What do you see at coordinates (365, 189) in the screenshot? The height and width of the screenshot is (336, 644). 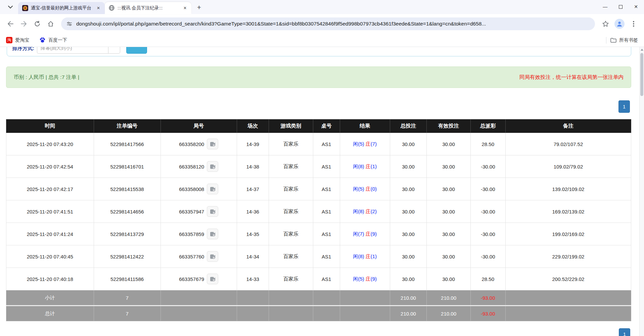 I see `cell-result: 闲(5) 庄(0)` at bounding box center [365, 189].